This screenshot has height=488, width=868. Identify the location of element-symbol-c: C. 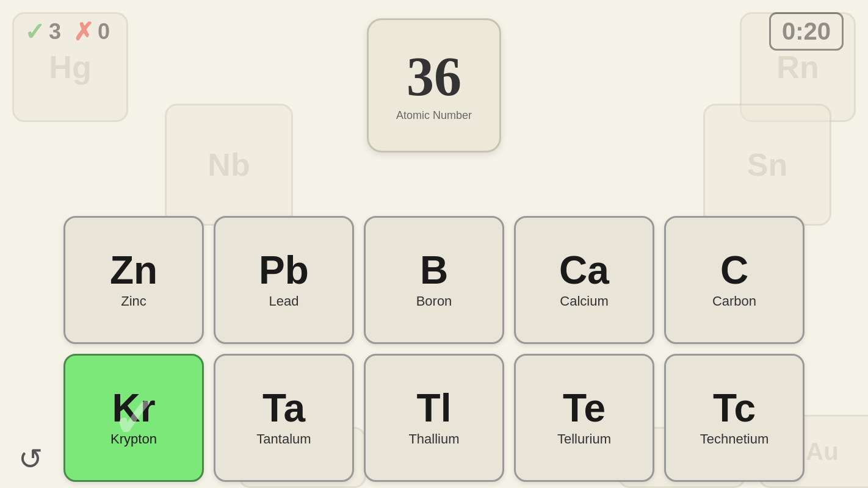
(734, 270).